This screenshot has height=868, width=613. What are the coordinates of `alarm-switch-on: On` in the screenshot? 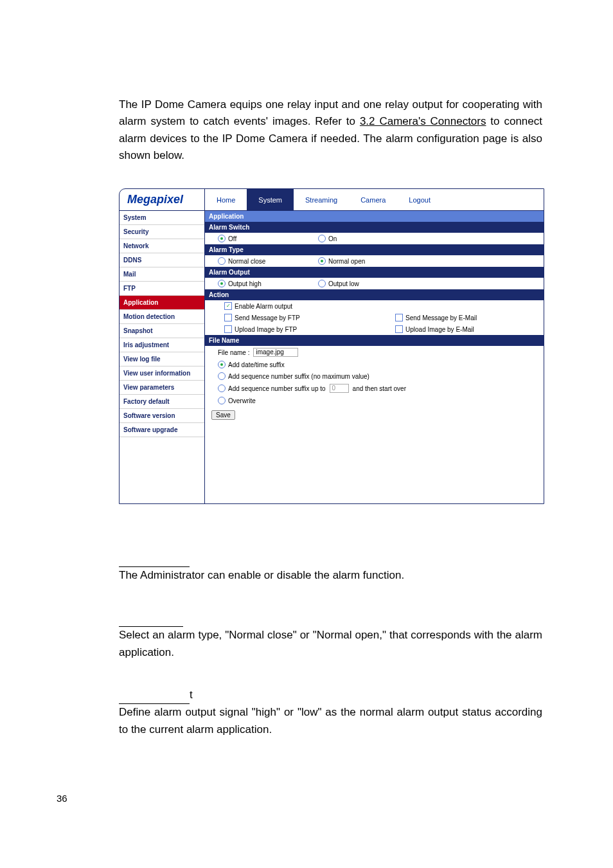 It's located at (366, 239).